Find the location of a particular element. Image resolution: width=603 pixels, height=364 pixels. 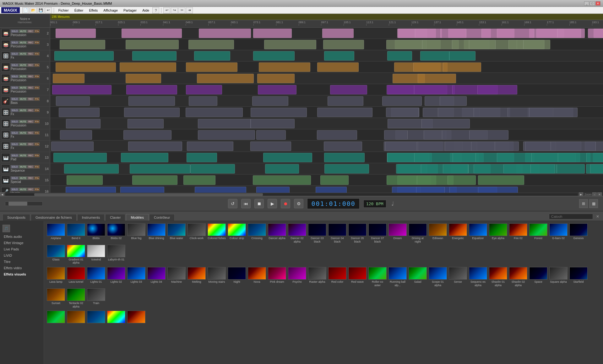

media-item-starfield: Starfield is located at coordinates (579, 277).